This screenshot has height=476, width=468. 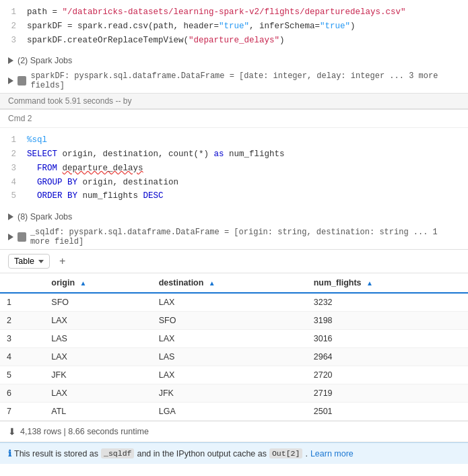 I want to click on code-line-sql-4: 4 GROUP BY origin, destination, so click(x=234, y=183).